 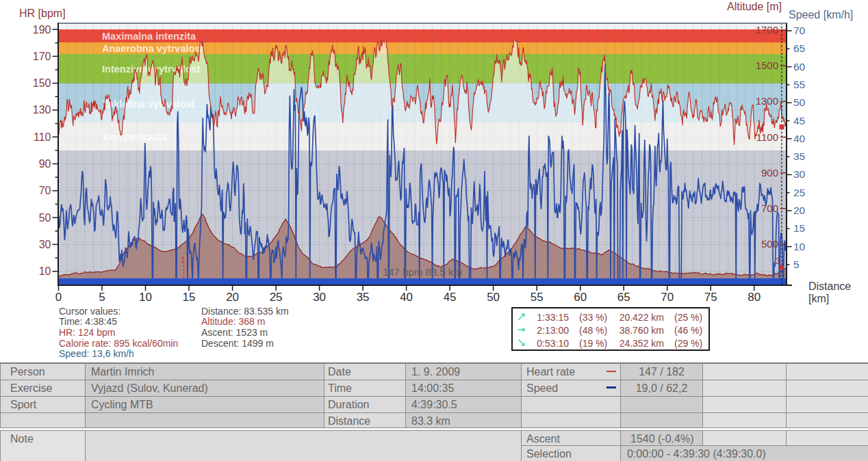 What do you see at coordinates (422, 272) in the screenshot?
I see `svg-text: 147 bpm 83.5 km` at bounding box center [422, 272].